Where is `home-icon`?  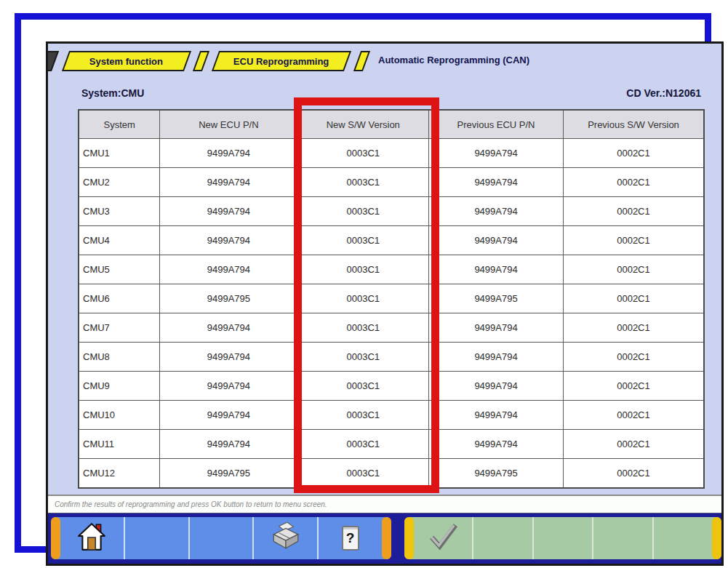
home-icon is located at coordinates (92, 538).